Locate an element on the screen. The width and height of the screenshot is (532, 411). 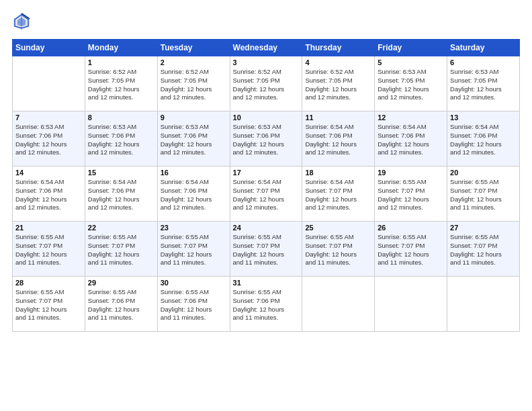
calendar-cell: 28Sunrise: 6:55 AM Sunset: 7:07 PM Dayli… is located at coordinates (49, 304).